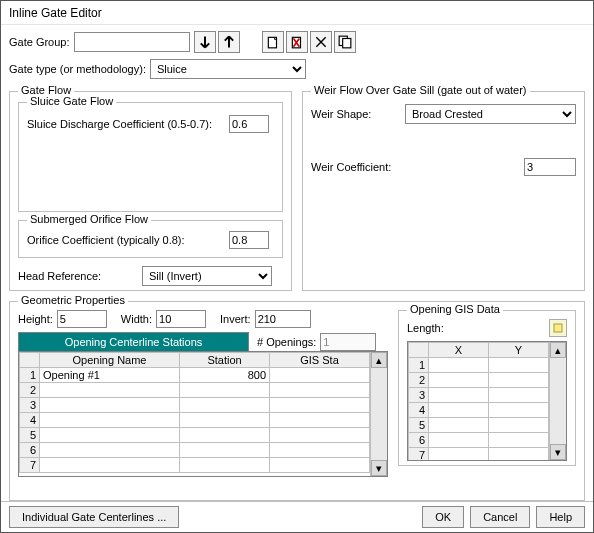  Describe the element at coordinates (500, 517) in the screenshot. I see `cancel-button: Cancel` at that location.